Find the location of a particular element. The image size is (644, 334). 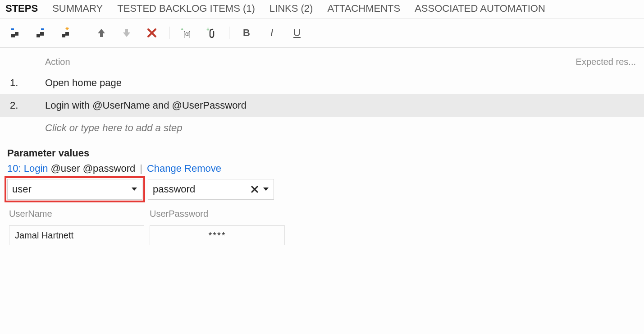

step-action-text: Login with @UserName and @UserPassword is located at coordinates (340, 105).